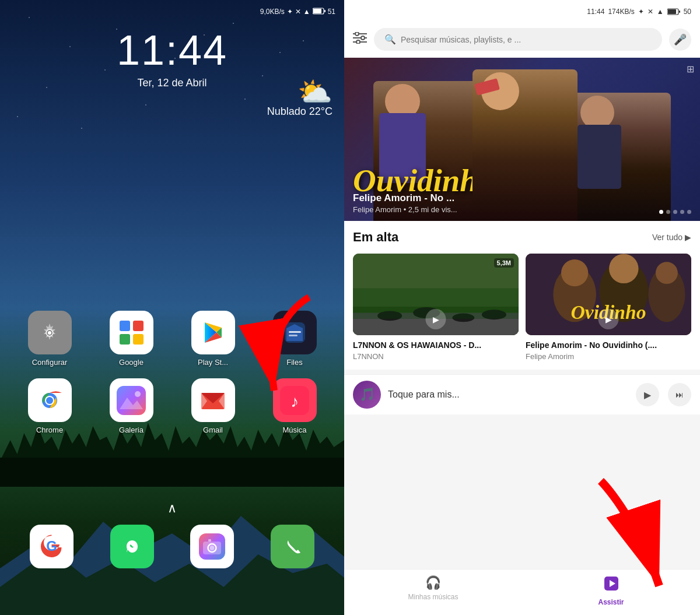  I want to click on mic-icon: 🎤, so click(680, 40).